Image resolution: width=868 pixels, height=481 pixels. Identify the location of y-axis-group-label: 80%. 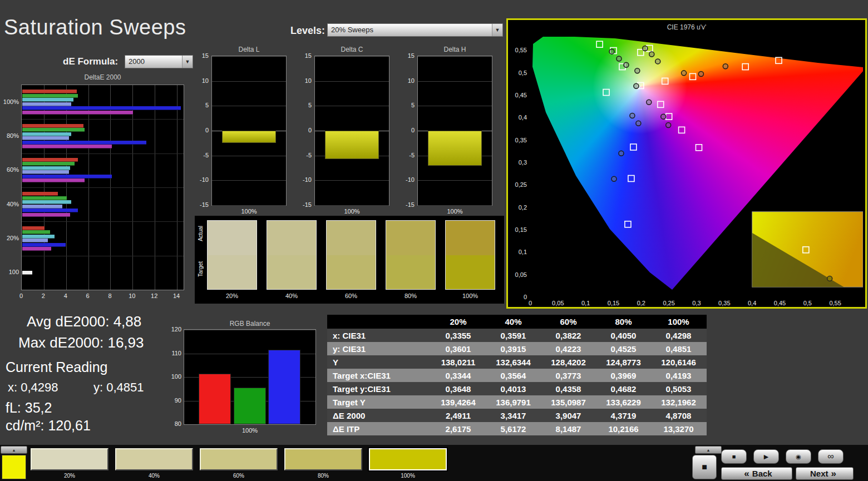
(10, 136).